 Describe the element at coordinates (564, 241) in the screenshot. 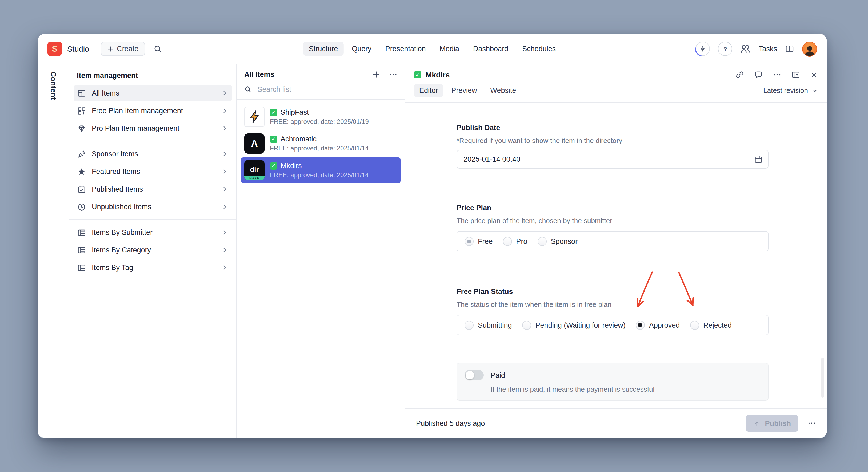

I see `radio-label: Sponsor` at that location.